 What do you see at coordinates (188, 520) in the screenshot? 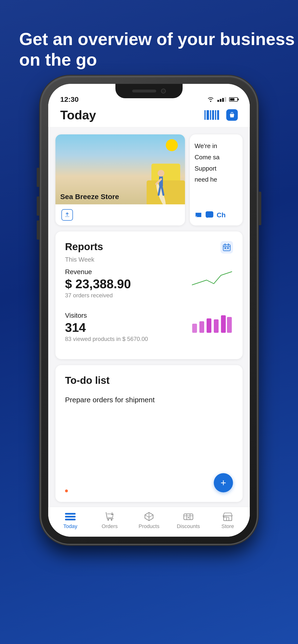
I see `nav-item-discounts: Discounts` at bounding box center [188, 520].